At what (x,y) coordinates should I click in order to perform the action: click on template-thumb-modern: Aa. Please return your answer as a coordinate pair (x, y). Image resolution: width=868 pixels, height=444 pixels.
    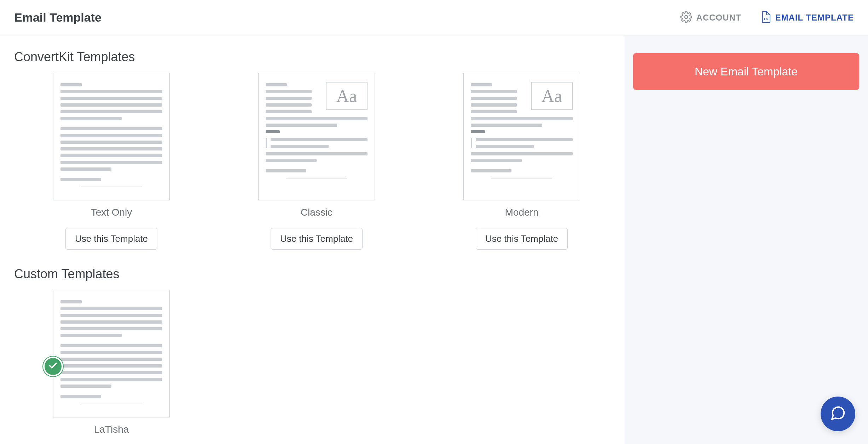
    Looking at the image, I should click on (522, 137).